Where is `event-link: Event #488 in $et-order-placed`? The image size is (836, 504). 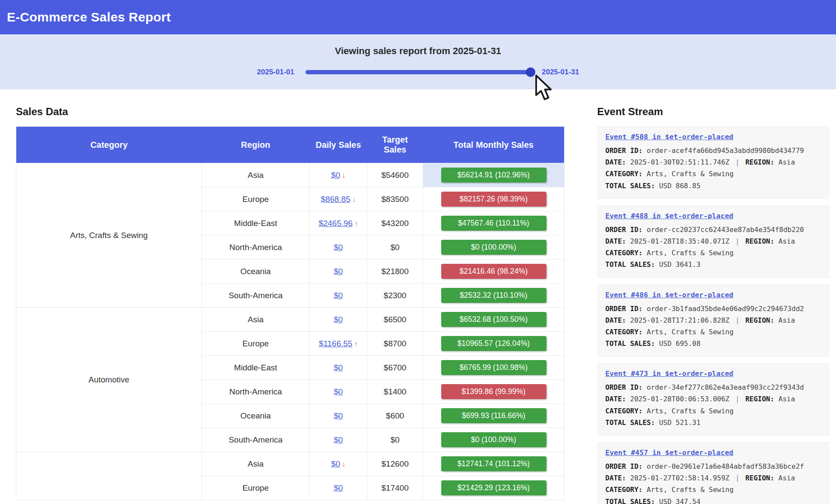
event-link: Event #488 in $et-order-placed is located at coordinates (669, 216).